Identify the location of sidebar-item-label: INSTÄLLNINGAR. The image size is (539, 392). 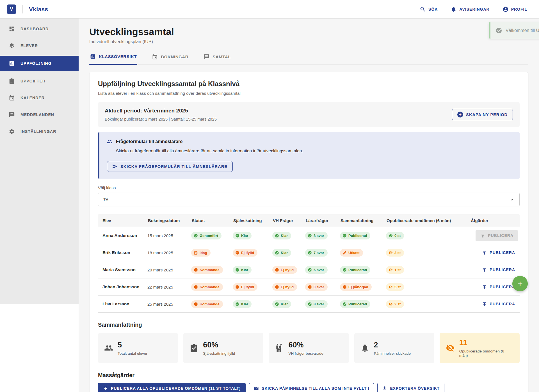
(38, 132).